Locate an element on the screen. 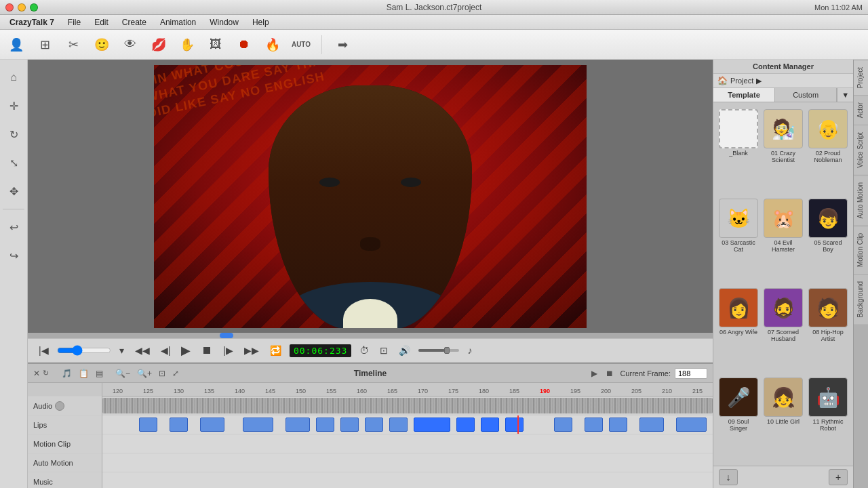  tl-zoom-in: 🔍+ is located at coordinates (144, 373).